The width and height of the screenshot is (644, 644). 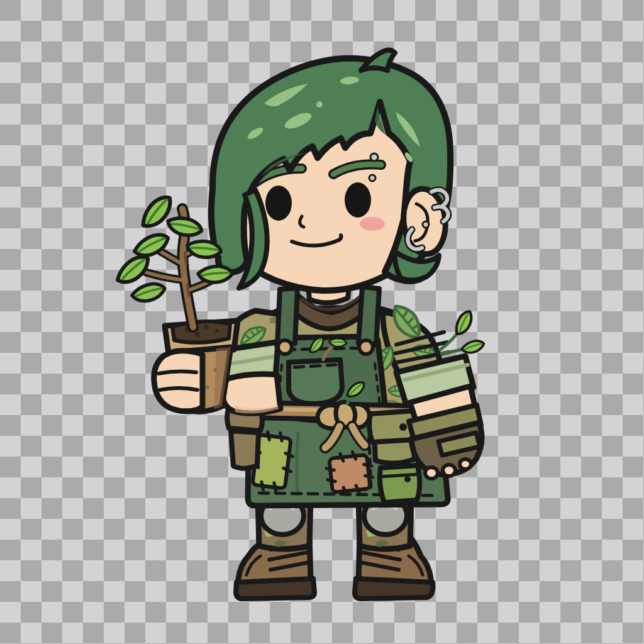 What do you see at coordinates (426, 225) in the screenshot?
I see `ear-stud` at bounding box center [426, 225].